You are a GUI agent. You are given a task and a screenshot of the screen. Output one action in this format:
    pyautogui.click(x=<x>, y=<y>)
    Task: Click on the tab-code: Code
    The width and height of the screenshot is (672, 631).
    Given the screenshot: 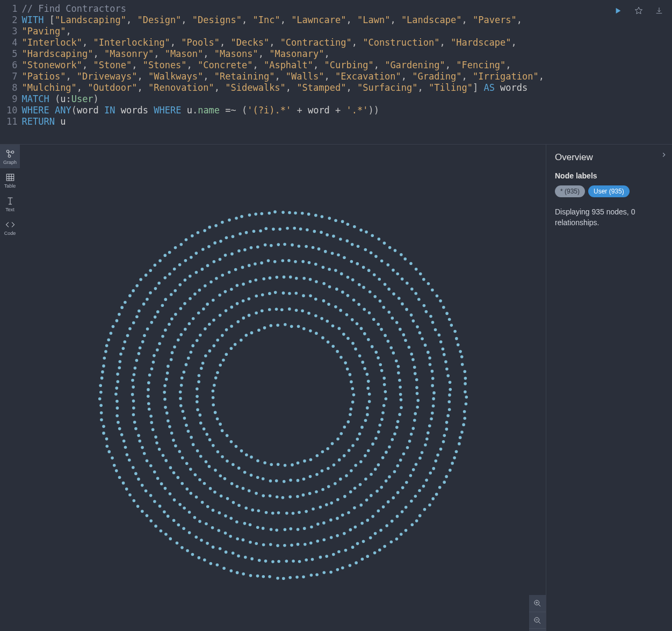 What is the action you would take?
    pyautogui.click(x=10, y=227)
    